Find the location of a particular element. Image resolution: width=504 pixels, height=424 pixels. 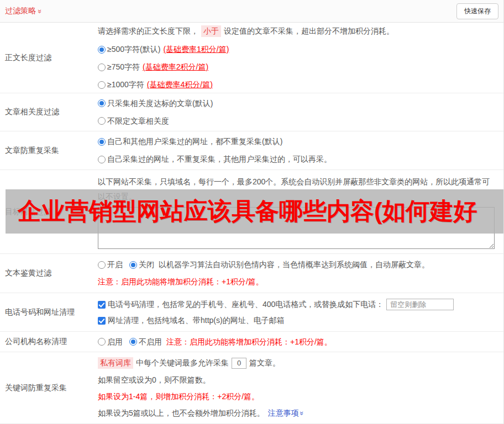

replacement-phone-input is located at coordinates (420, 305).